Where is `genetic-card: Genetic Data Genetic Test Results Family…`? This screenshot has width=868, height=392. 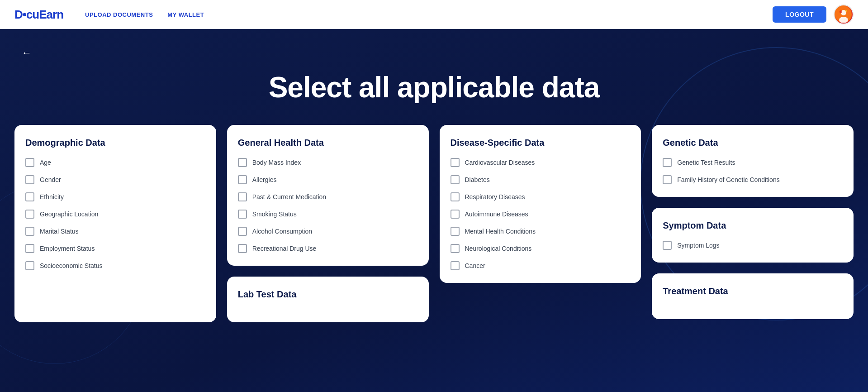 genetic-card: Genetic Data Genetic Test Results Family… is located at coordinates (753, 161).